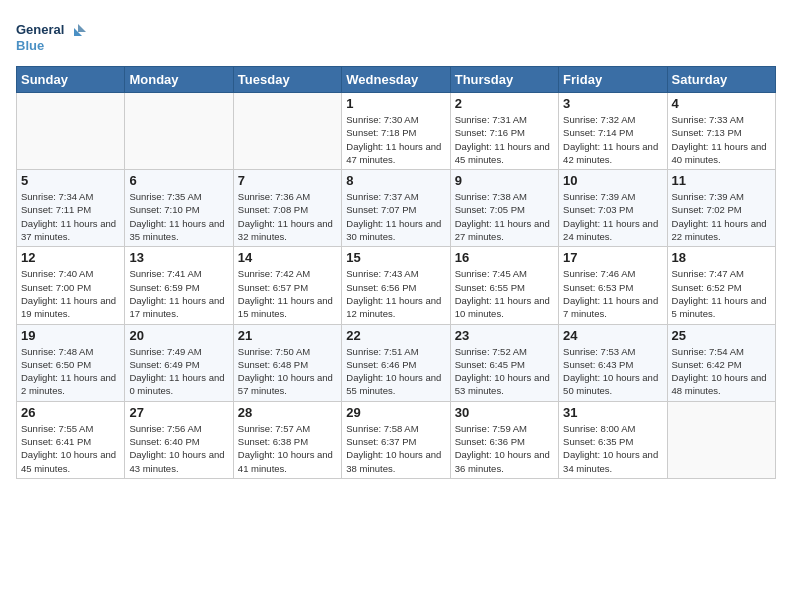  I want to click on day-detail: Sunrise: 7:55 AM Sunset: 6:41 PM Dayligh…, so click(70, 448).